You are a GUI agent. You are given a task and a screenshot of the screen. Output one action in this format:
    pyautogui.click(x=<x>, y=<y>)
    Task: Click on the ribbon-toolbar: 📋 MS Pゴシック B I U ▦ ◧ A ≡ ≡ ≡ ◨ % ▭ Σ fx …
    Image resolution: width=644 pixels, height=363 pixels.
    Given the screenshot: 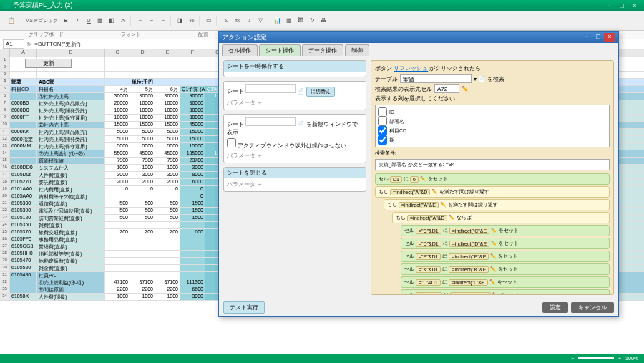 What is the action you would take?
    pyautogui.click(x=322, y=21)
    